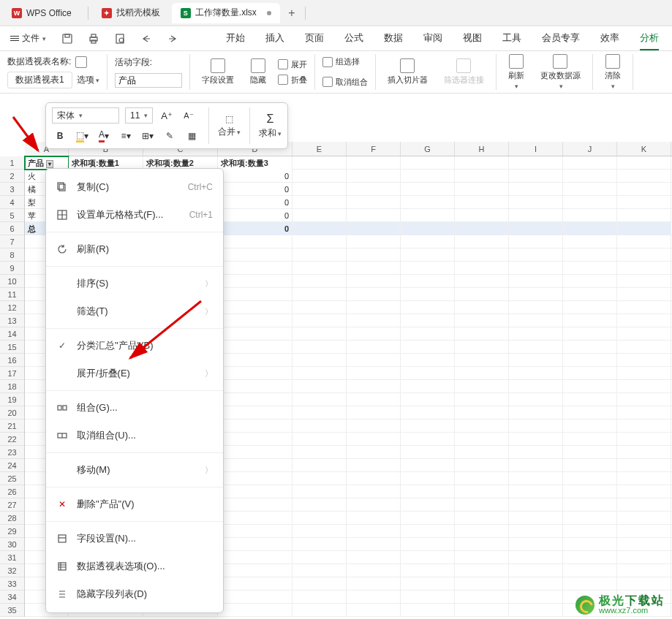 The width and height of the screenshot is (672, 619). I want to click on cell-G27, so click(428, 505).